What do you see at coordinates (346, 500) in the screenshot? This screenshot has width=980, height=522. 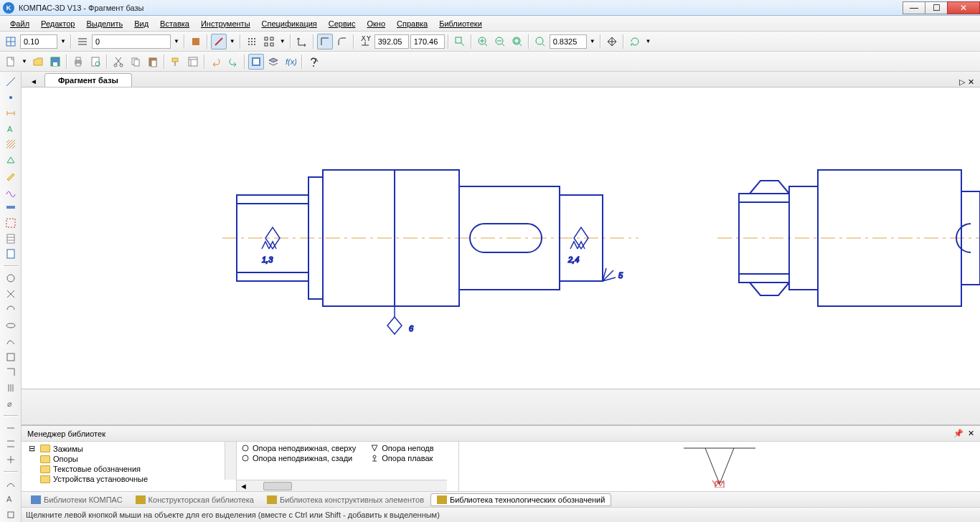 I see `lib-tab-elements: Библиотека конструктивных элементов` at bounding box center [346, 500].